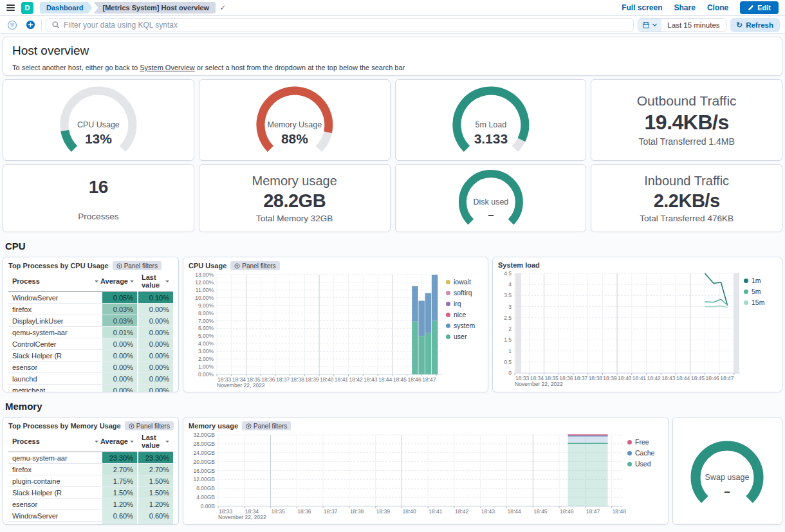 The height and width of the screenshot is (532, 785). I want to click on svg-text: 0, so click(510, 373).